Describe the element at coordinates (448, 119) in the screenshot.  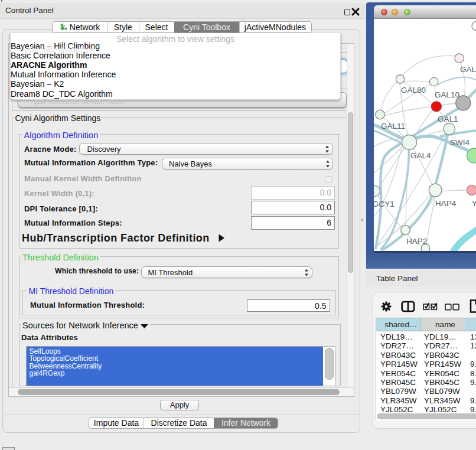
I see `svg-text: GAL1` at that location.